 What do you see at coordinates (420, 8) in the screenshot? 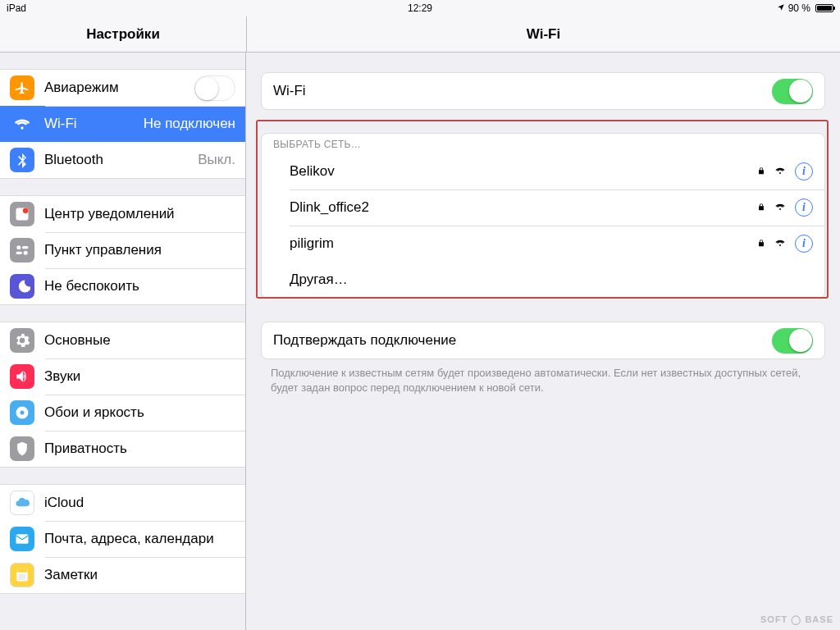
I see `clock: 12:29` at bounding box center [420, 8].